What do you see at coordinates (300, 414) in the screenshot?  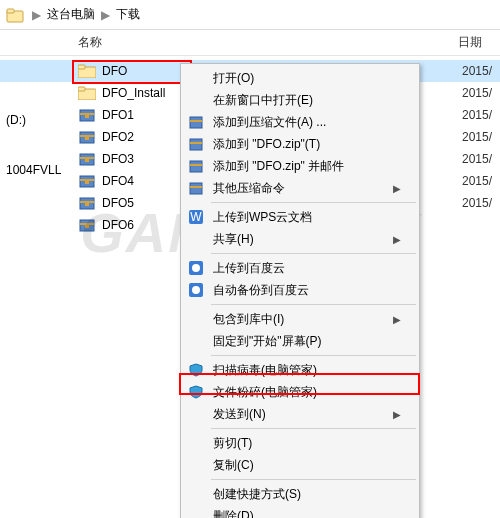 I see `menu-item: 发送到(N)▶` at bounding box center [300, 414].